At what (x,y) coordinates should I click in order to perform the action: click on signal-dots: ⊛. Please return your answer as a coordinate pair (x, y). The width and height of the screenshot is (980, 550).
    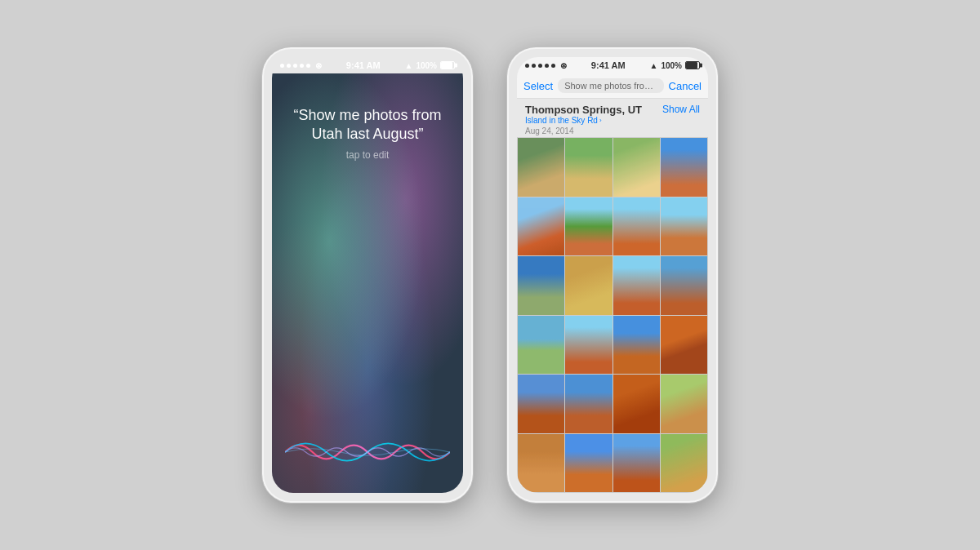
    Looking at the image, I should click on (301, 65).